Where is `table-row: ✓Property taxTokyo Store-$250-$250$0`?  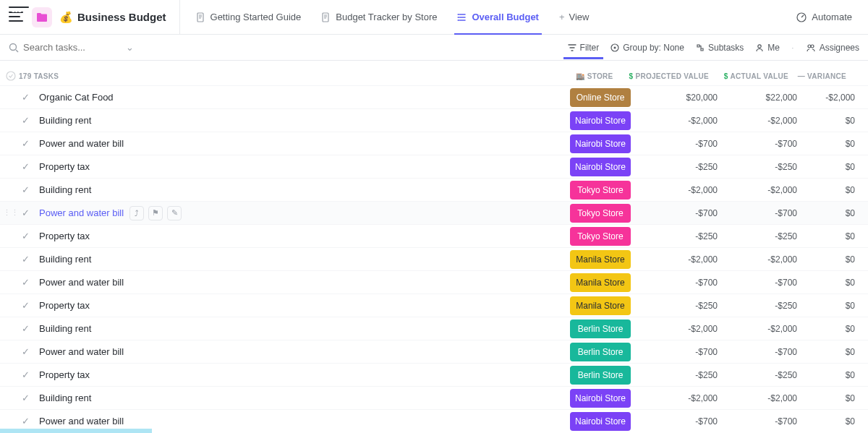
table-row: ✓Property taxTokyo Store-$250-$250$0 is located at coordinates (434, 236).